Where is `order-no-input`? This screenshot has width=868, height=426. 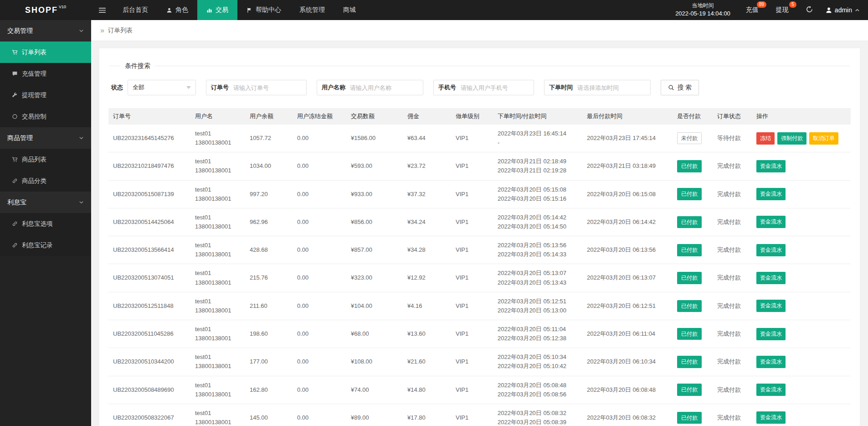 order-no-input is located at coordinates (270, 88).